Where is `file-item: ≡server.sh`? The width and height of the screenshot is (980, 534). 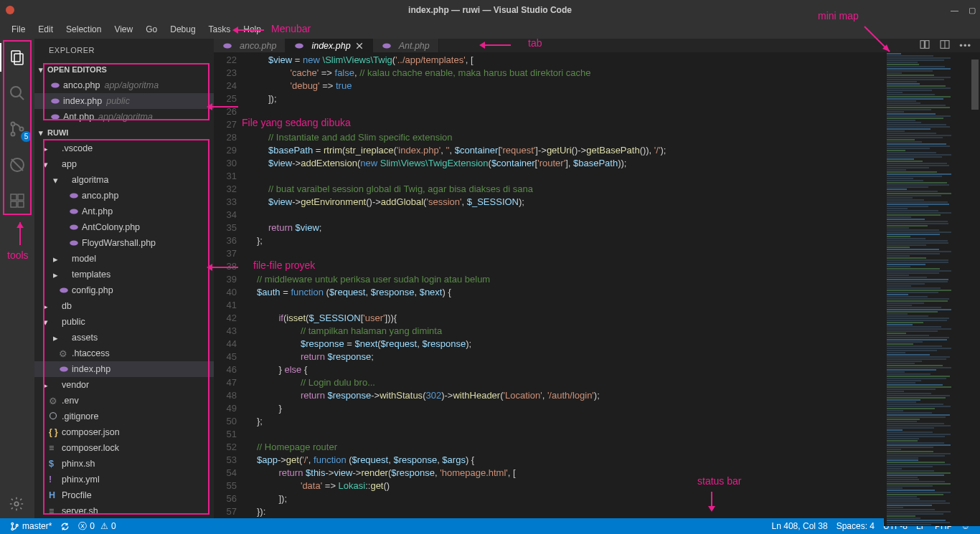
file-item: ≡server.sh is located at coordinates (124, 510).